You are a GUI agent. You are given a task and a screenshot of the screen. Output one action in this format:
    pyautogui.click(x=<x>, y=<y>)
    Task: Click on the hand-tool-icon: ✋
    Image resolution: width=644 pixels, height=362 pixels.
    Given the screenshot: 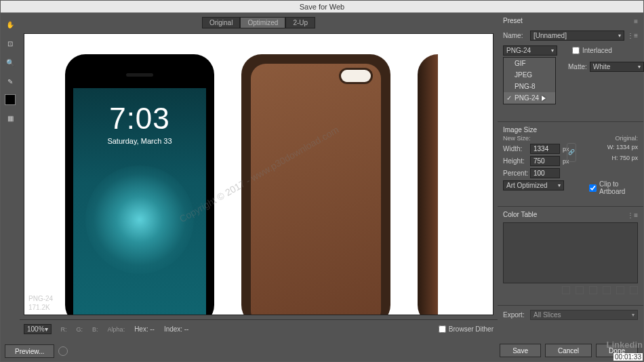 What is the action you would take?
    pyautogui.click(x=10, y=24)
    